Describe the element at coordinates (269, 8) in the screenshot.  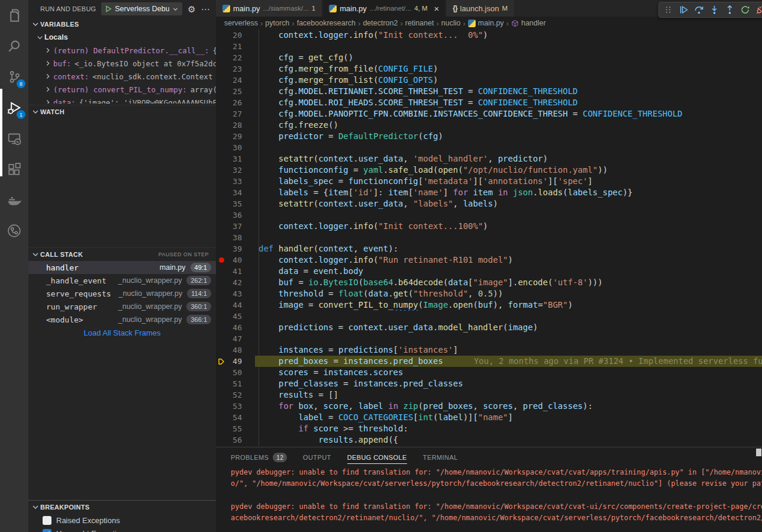
I see `editor-tab: main.py.../siammask/...1` at that location.